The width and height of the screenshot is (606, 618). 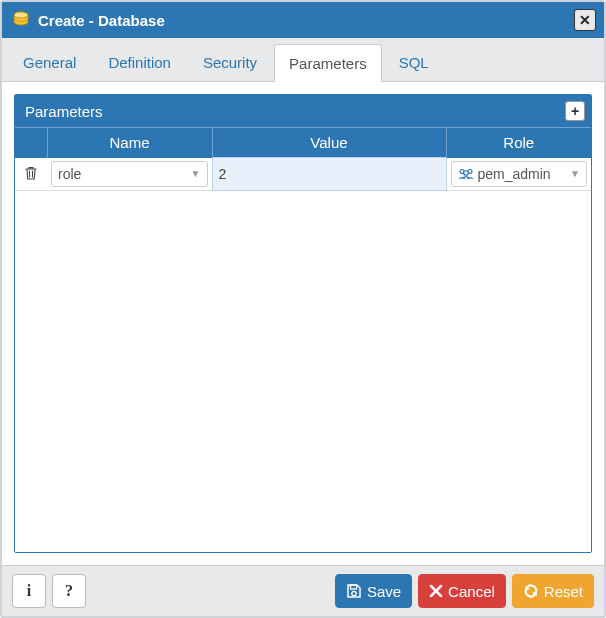 What do you see at coordinates (354, 591) in the screenshot?
I see `save-icon` at bounding box center [354, 591].